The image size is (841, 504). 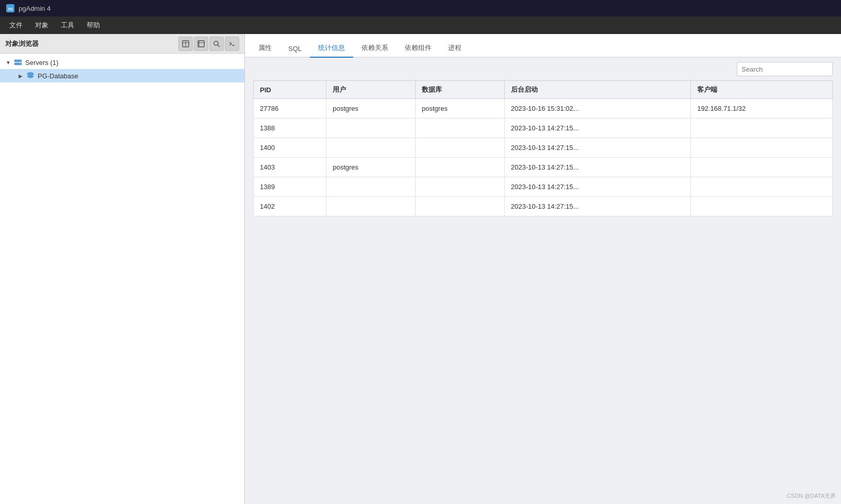 What do you see at coordinates (290, 90) in the screenshot?
I see `col-pid: PID` at bounding box center [290, 90].